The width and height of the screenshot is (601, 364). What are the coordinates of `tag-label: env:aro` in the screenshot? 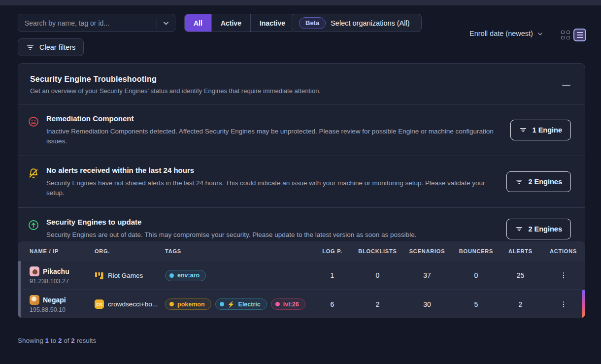 It's located at (188, 275).